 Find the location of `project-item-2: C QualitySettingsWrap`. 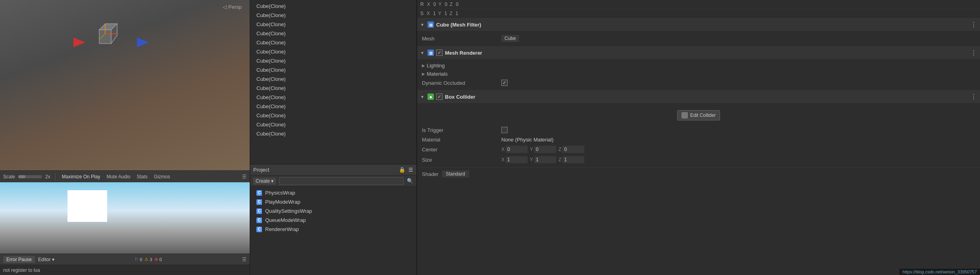

project-item-2: C QualitySettingsWrap is located at coordinates (333, 211).